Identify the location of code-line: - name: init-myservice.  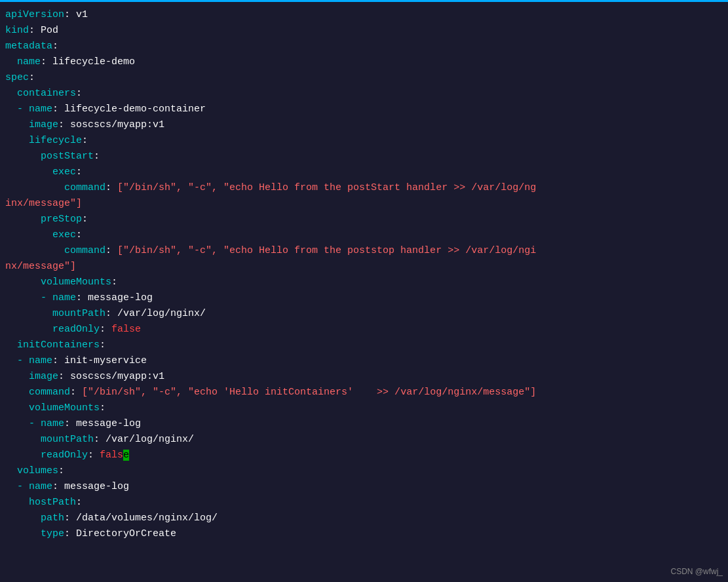
(367, 361).